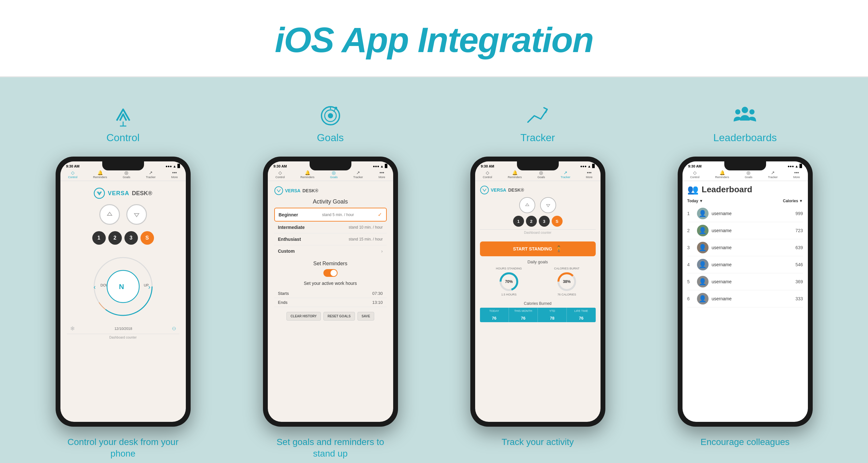  What do you see at coordinates (745, 442) in the screenshot?
I see `leaderboards-description: Encourage colleagues` at bounding box center [745, 442].